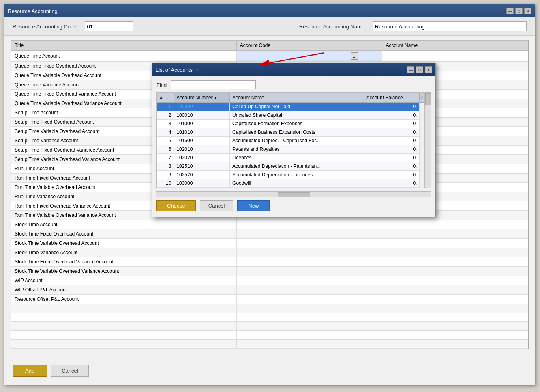 This screenshot has height=392, width=540. I want to click on dialog-title-bar: List of Accounts ← — □ ✕, so click(294, 70).